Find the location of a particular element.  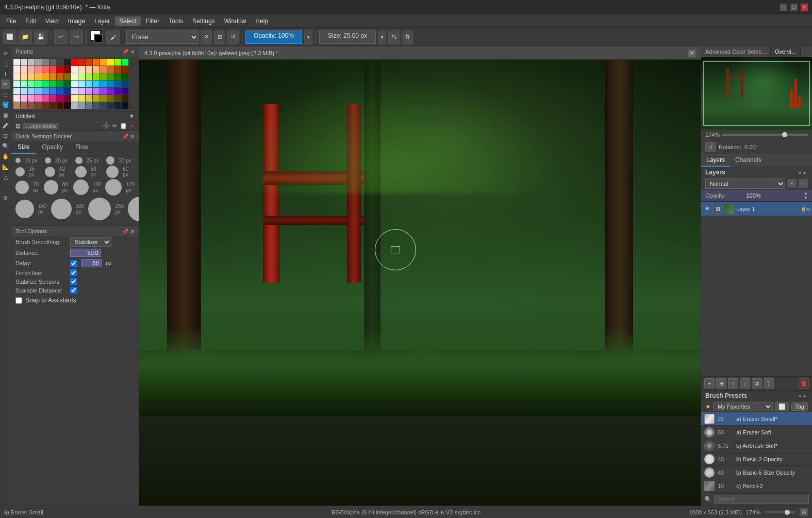

pan-tool: ✋ is located at coordinates (6, 156).